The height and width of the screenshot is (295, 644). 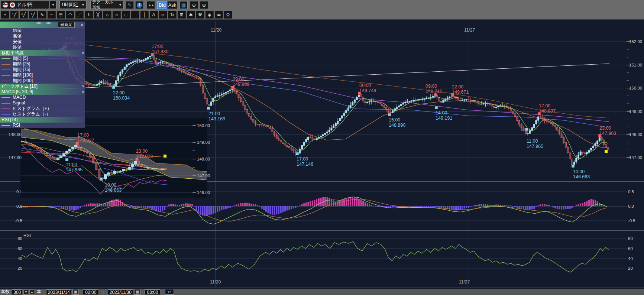 I want to click on eraser-tool: ◈, so click(x=210, y=15).